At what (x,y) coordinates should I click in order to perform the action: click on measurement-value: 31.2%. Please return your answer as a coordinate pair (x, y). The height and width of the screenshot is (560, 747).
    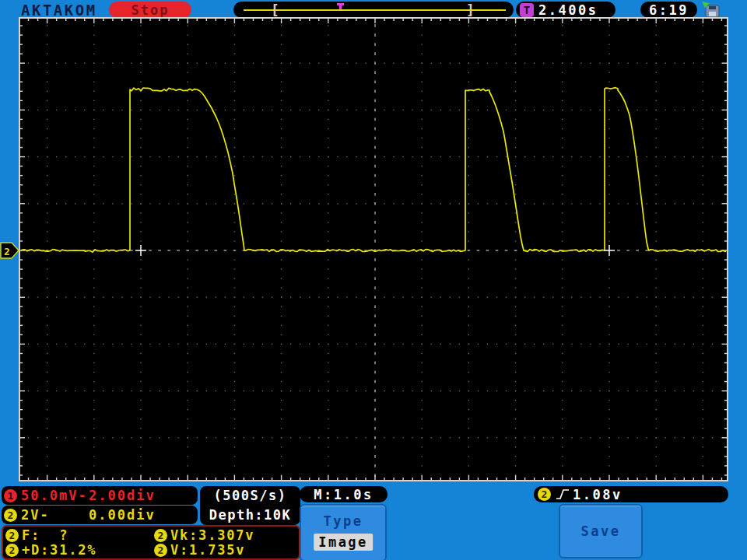
    Looking at the image, I should click on (73, 550).